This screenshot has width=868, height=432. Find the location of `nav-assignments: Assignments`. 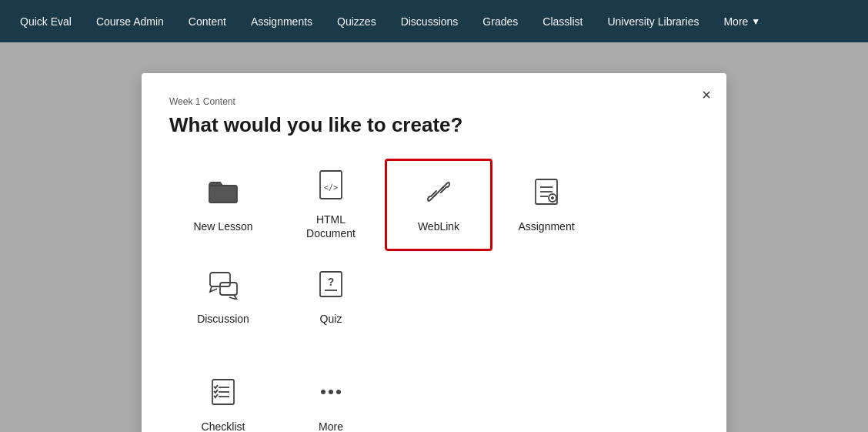

nav-assignments: Assignments is located at coordinates (282, 22).